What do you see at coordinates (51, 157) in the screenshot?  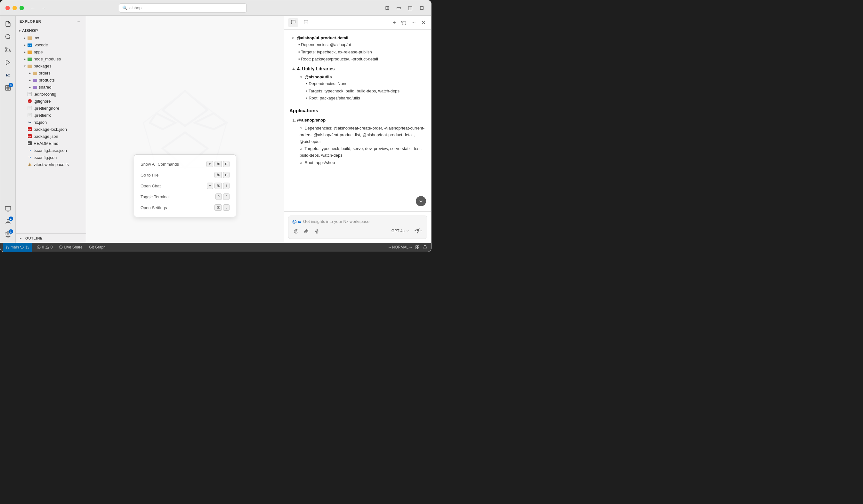 I see `sidebar-item-tsconfig: TS tsconfig.json` at bounding box center [51, 157].